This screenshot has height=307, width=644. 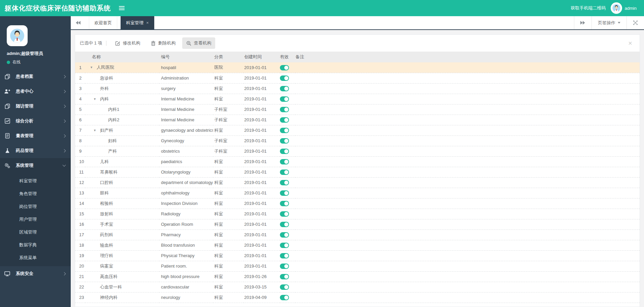 What do you see at coordinates (357, 297) in the screenshot?
I see `table-row: 23神经内科neurology科室2019-04-09` at bounding box center [357, 297].